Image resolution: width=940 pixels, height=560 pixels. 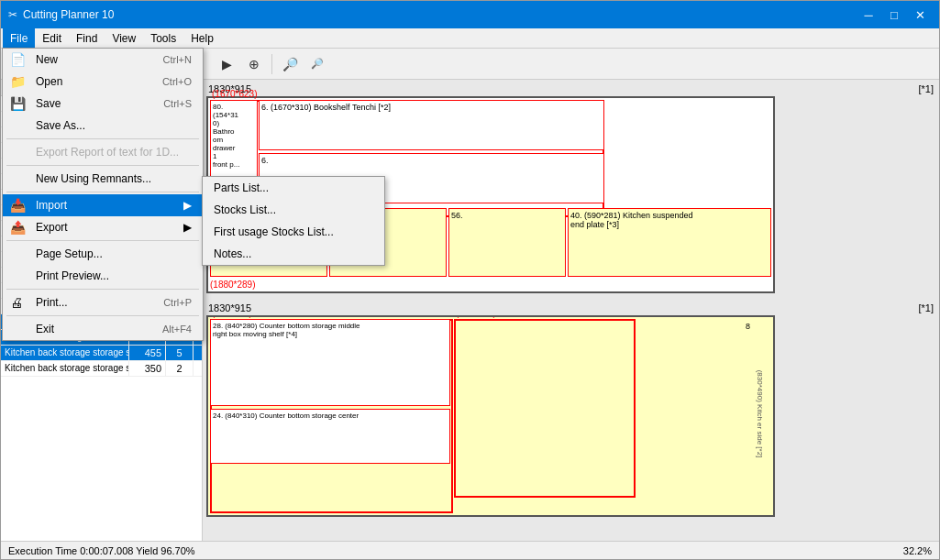 What do you see at coordinates (103, 276) in the screenshot?
I see `file-menu-print-preview: Print Preview...` at bounding box center [103, 276].